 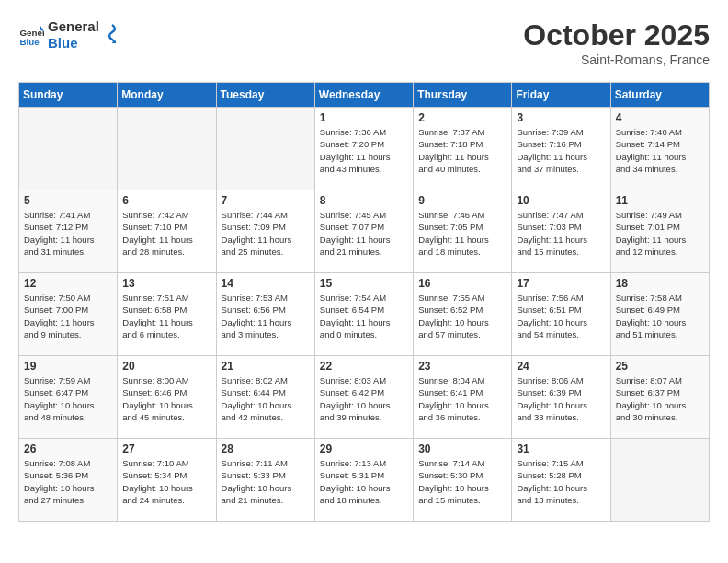 I want to click on day-number: 24, so click(x=561, y=366).